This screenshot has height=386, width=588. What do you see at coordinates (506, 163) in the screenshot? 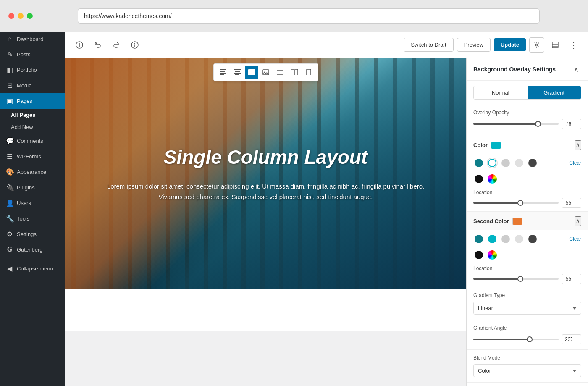
I see `swatch-light-gray` at bounding box center [506, 163].